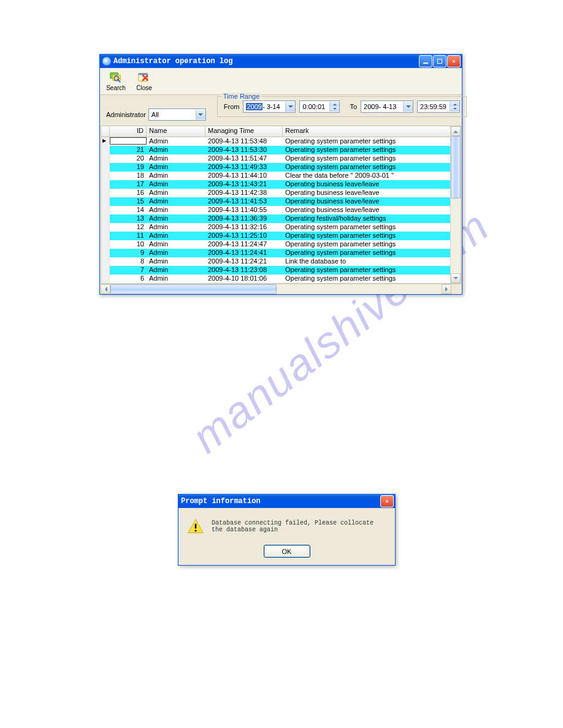  Describe the element at coordinates (281, 289) in the screenshot. I see `horizontal-scrollbar` at that location.